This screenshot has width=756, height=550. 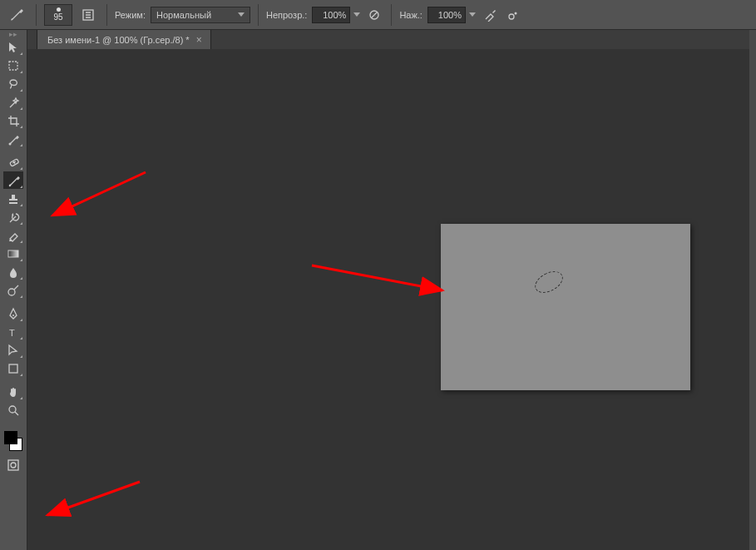 I want to click on heal-tool, so click(x=13, y=161).